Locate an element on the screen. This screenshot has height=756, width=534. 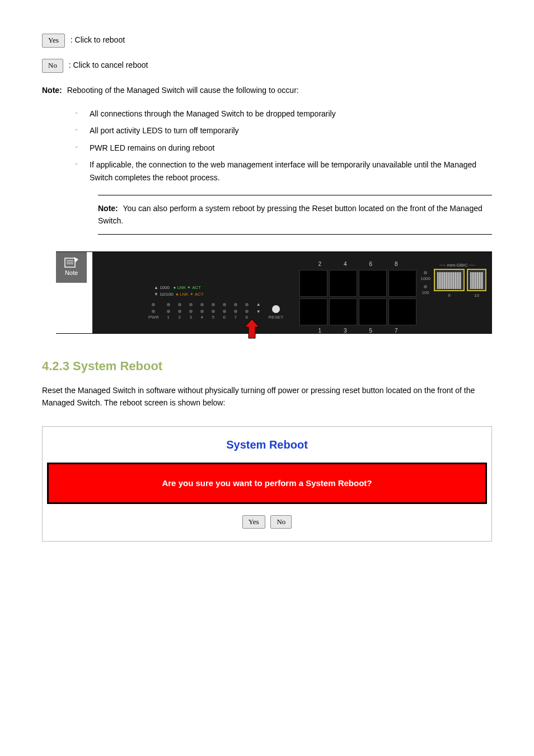
no-button-image: No is located at coordinates (53, 66).